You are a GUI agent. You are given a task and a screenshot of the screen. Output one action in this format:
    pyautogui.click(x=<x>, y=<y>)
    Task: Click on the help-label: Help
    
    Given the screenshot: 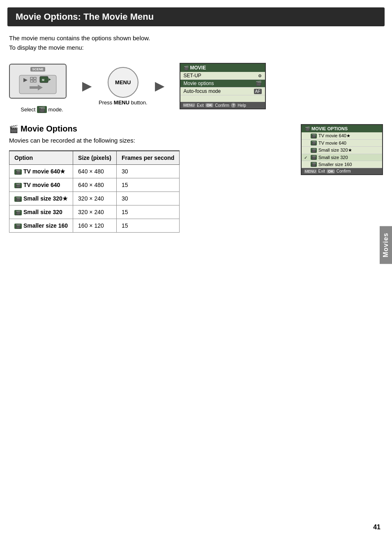 What is the action you would take?
    pyautogui.click(x=242, y=105)
    